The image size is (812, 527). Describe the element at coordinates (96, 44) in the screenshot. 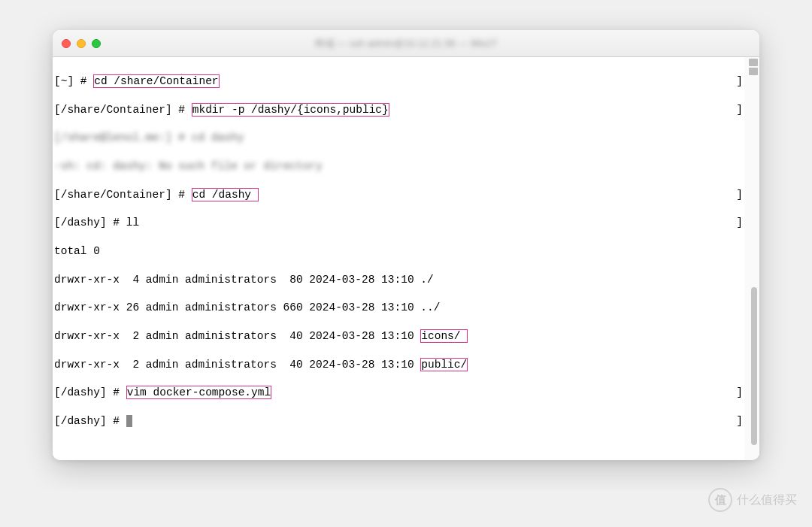

I see `maximize-icon` at that location.